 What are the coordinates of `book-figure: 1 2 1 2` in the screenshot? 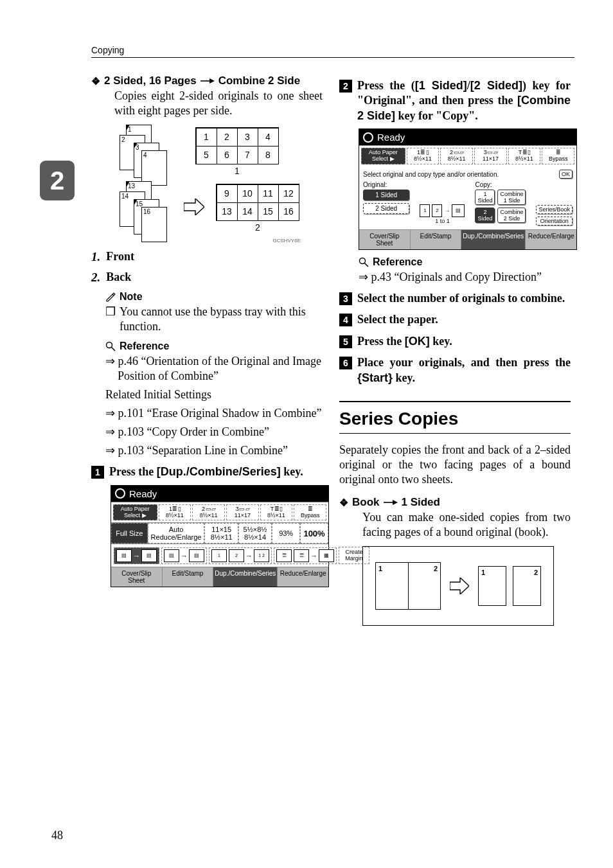 It's located at (458, 586).